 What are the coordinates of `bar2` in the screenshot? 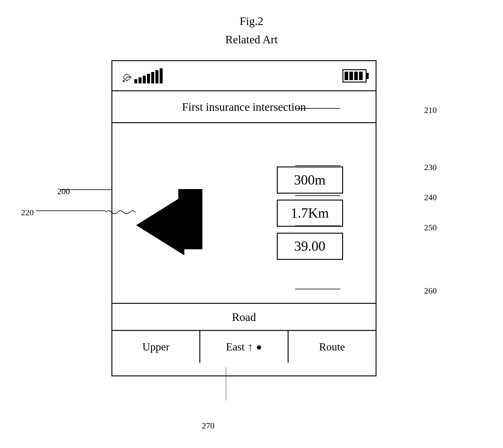 It's located at (140, 80).